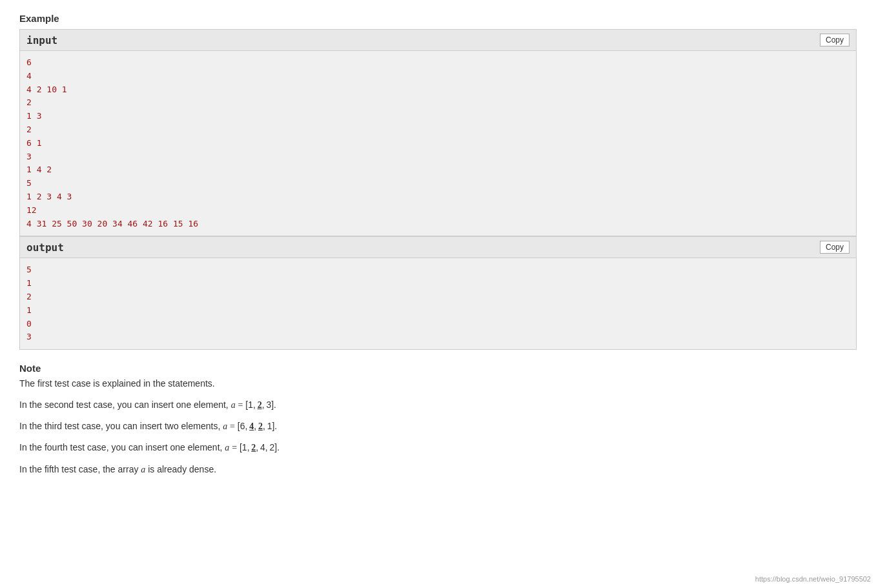 Image resolution: width=876 pixels, height=588 pixels. What do you see at coordinates (438, 426) in the screenshot?
I see `note-para-3: In the third test case, you can insert t…` at bounding box center [438, 426].